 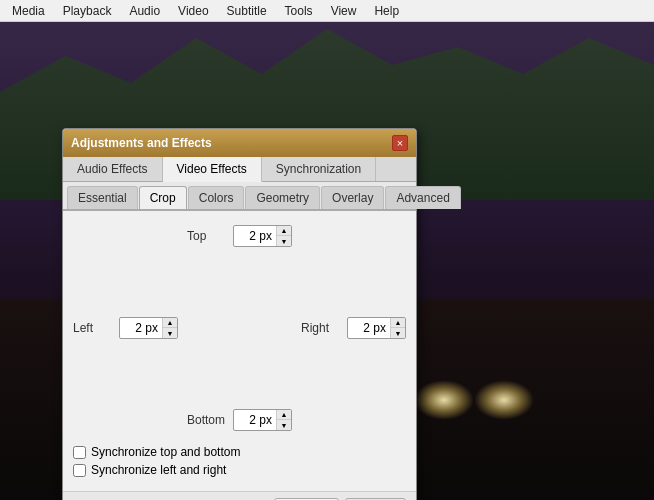 What do you see at coordinates (344, 11) in the screenshot?
I see `menu-view: View` at bounding box center [344, 11].